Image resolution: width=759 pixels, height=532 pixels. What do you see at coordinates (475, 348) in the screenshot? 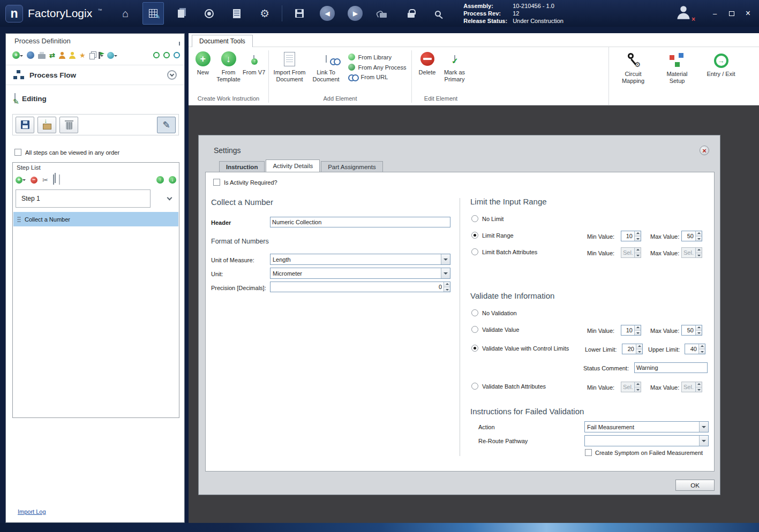
I see `validate-control-limits-radio` at bounding box center [475, 348].